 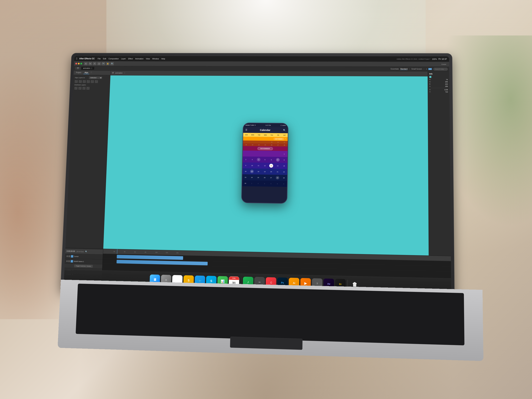 I want to click on traffic-lights, so click(x=79, y=63).